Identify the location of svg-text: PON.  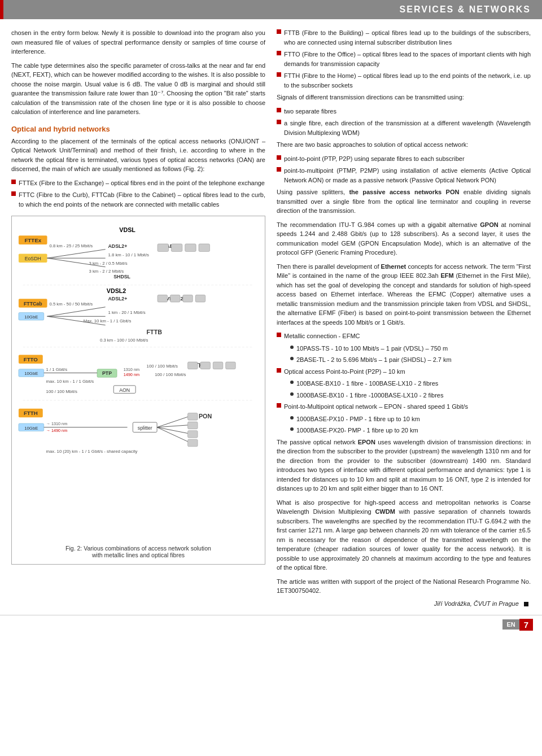
(206, 416).